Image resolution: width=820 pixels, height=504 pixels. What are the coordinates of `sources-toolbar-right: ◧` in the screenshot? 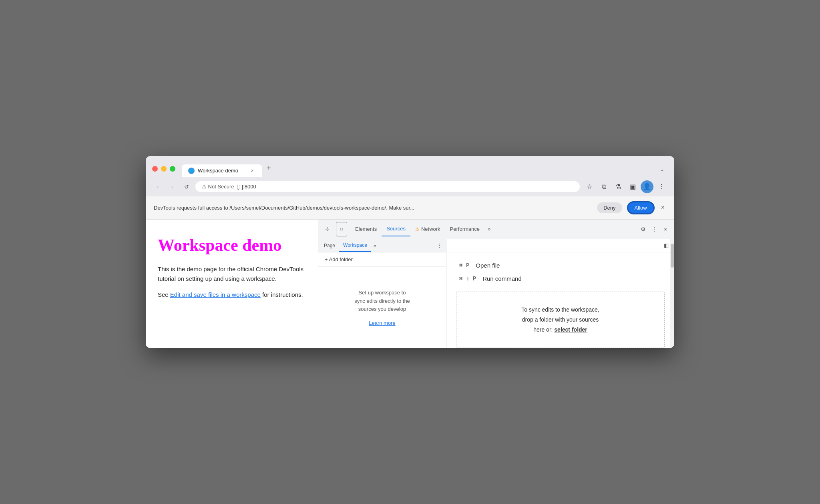 It's located at (666, 246).